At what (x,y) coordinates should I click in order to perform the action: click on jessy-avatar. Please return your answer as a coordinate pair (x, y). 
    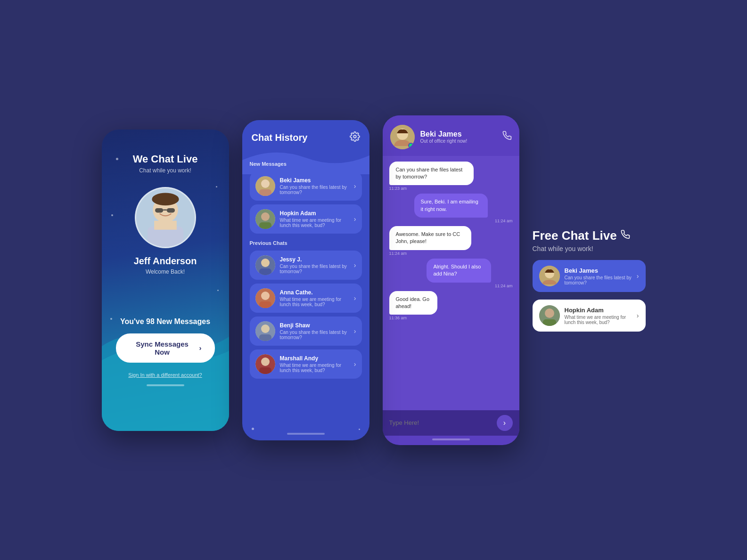
    Looking at the image, I should click on (265, 265).